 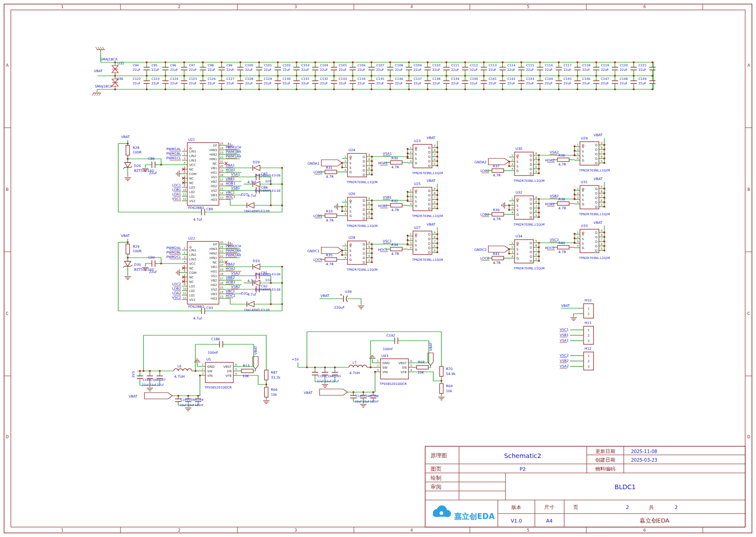 I want to click on capacitor-C134: C13422uF, so click(x=366, y=83).